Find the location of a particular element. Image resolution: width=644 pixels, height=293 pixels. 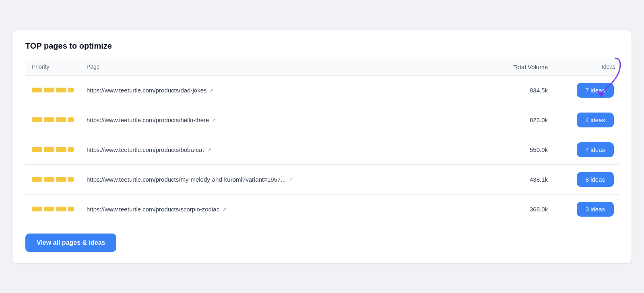

volume-cell: 438.1k is located at coordinates (522, 179).